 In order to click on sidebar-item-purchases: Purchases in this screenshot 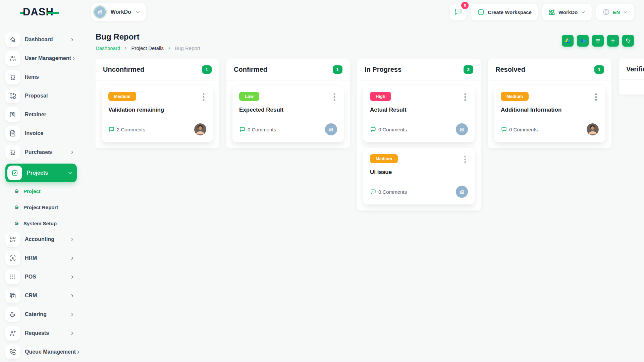, I will do `click(41, 152)`.